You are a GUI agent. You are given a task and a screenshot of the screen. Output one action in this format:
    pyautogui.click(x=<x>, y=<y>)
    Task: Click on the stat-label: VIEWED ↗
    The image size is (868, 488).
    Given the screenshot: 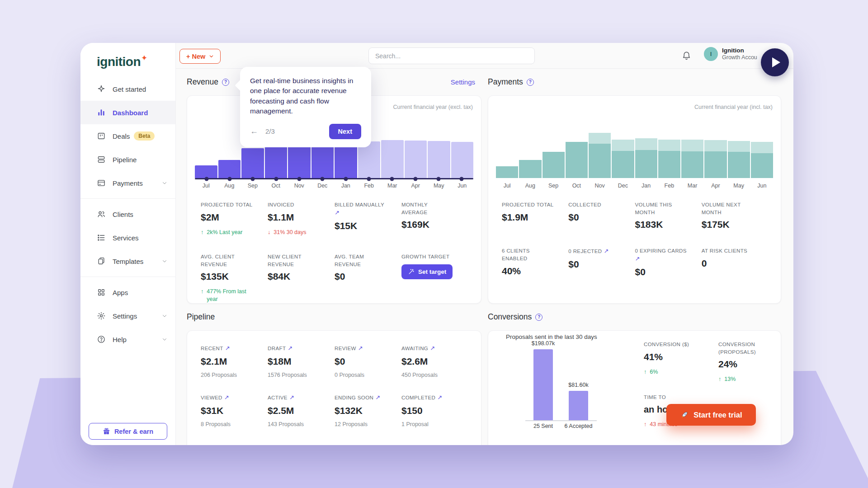 What is the action you would take?
    pyautogui.click(x=227, y=398)
    